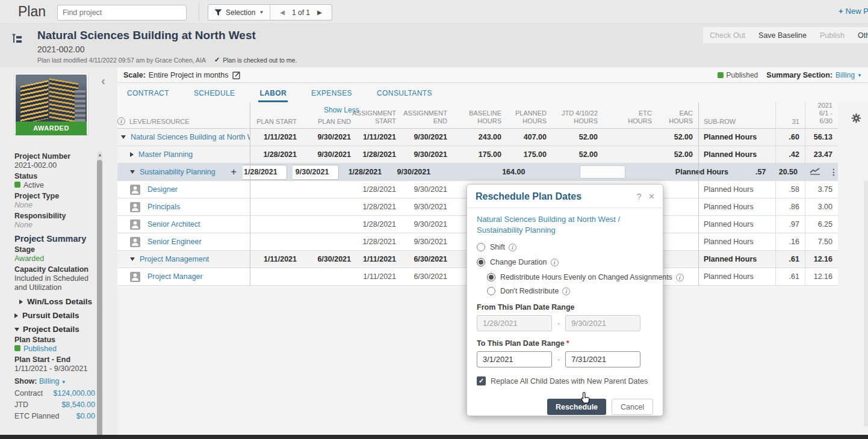 The height and width of the screenshot is (439, 868). I want to click on row-name-link: Sustainability Planning, so click(184, 172).